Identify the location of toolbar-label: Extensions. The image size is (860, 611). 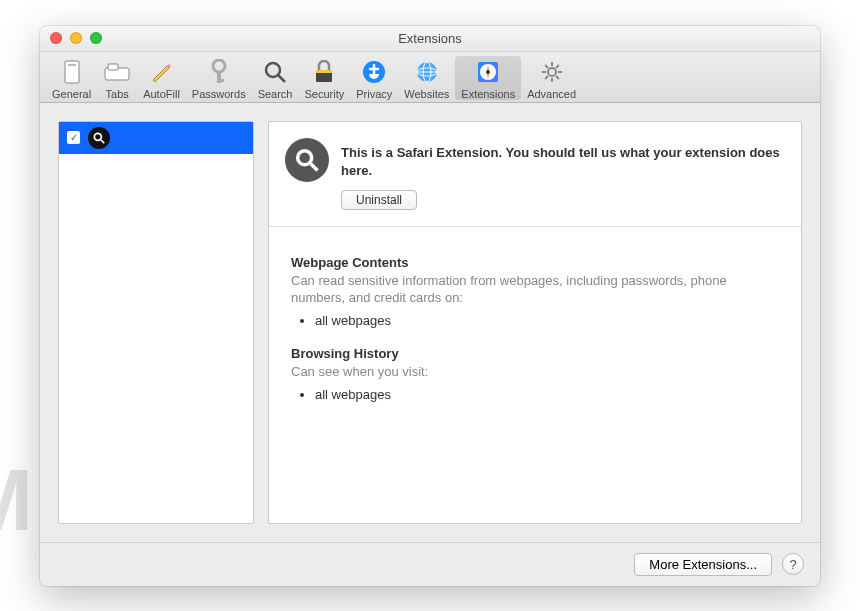
(488, 94).